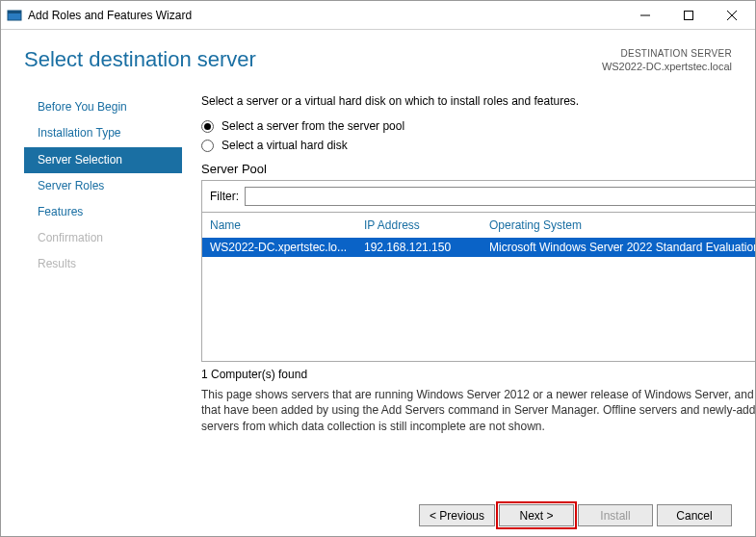  I want to click on cancel-button: Cancel, so click(694, 516).